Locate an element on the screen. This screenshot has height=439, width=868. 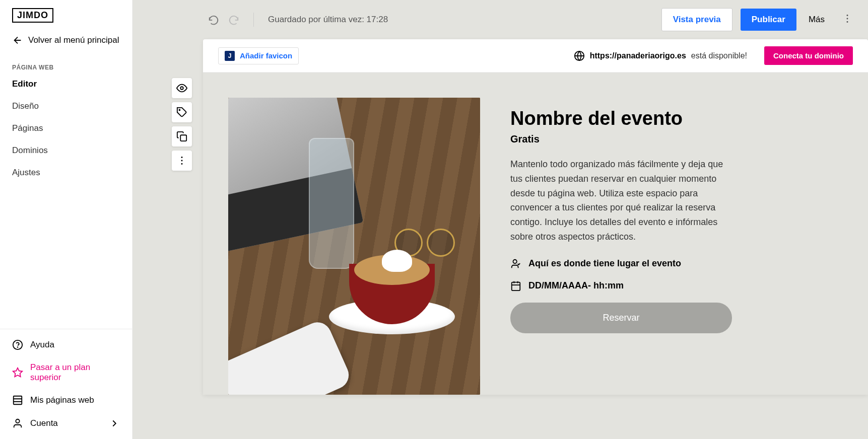
publish-button: Publicar is located at coordinates (769, 20).